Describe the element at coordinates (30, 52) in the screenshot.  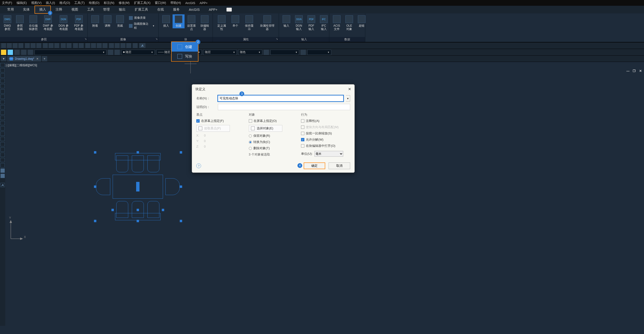
I see `layer-misc3-icon` at that location.